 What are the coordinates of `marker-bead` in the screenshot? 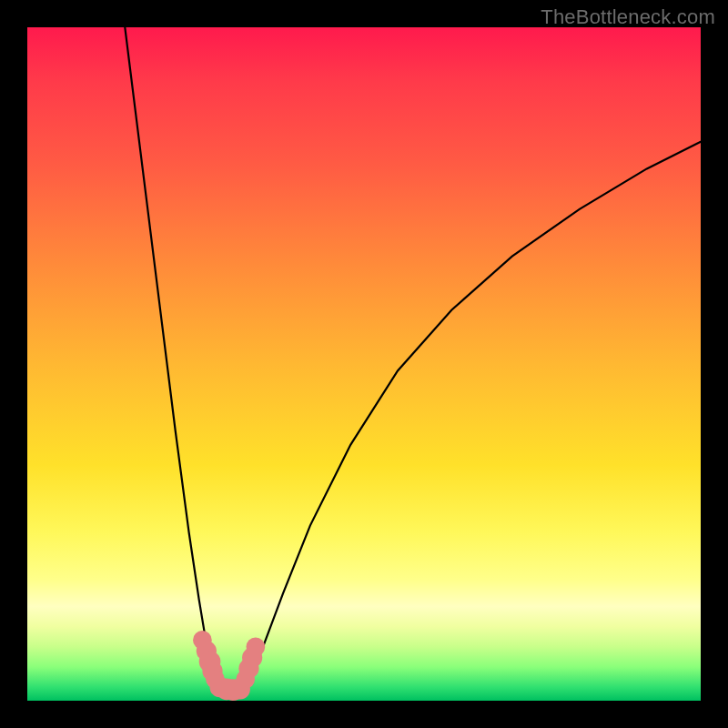 It's located at (257, 646).